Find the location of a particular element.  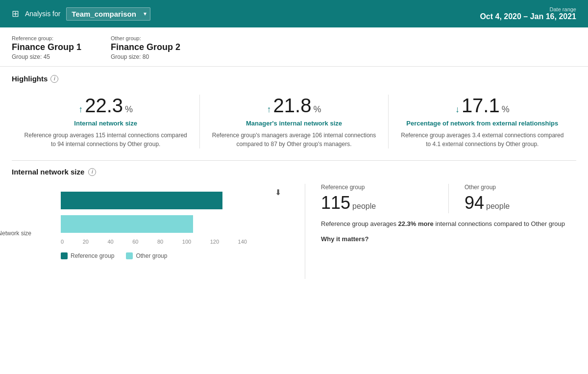

group-info-bar: Reference group: Finance Group 1 Group s… is located at coordinates (294, 47).